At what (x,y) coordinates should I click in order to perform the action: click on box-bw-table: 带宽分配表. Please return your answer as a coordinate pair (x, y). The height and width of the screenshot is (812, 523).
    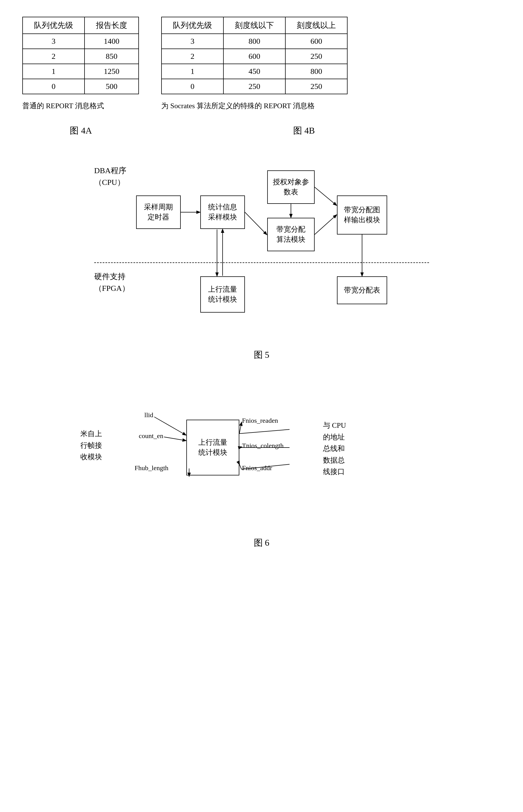
    Looking at the image, I should click on (362, 290).